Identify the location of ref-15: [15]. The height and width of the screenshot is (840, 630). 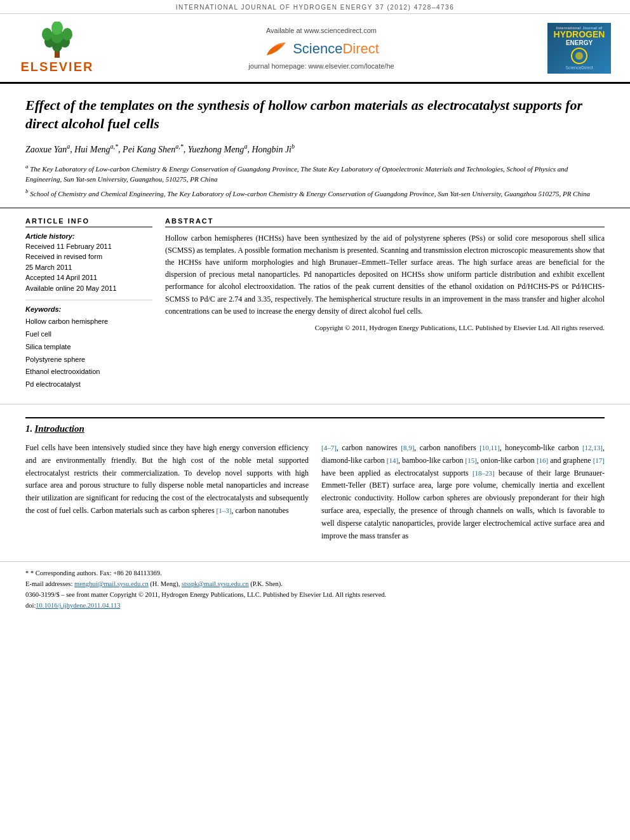
(471, 460).